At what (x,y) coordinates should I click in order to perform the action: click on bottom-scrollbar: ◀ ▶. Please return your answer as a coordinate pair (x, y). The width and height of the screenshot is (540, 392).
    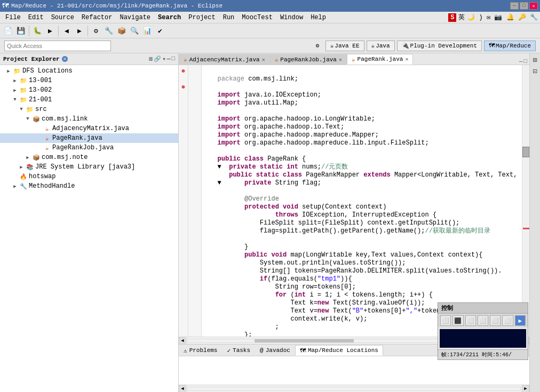
    Looking at the image, I should click on (354, 388).